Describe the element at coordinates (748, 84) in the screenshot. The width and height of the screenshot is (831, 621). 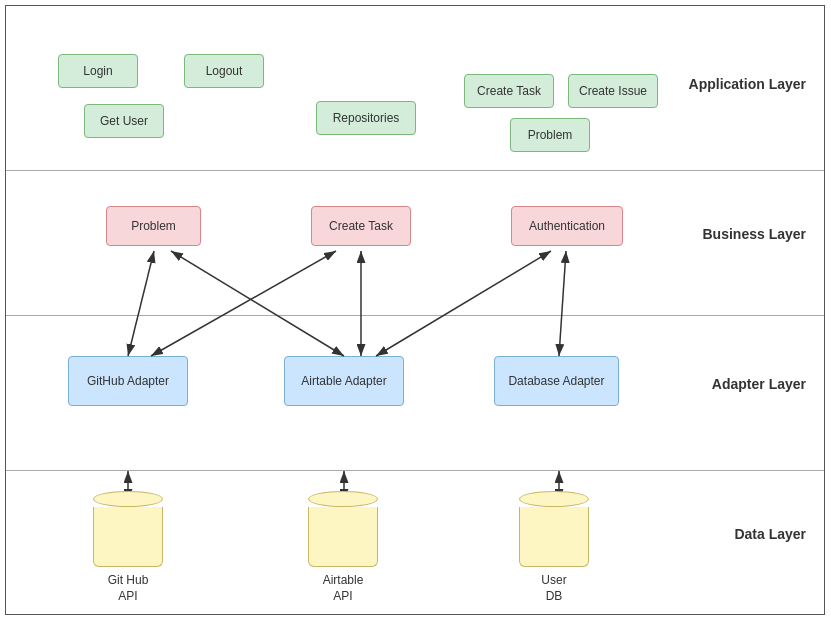
I see `application-layer-label: Application Layer` at that location.